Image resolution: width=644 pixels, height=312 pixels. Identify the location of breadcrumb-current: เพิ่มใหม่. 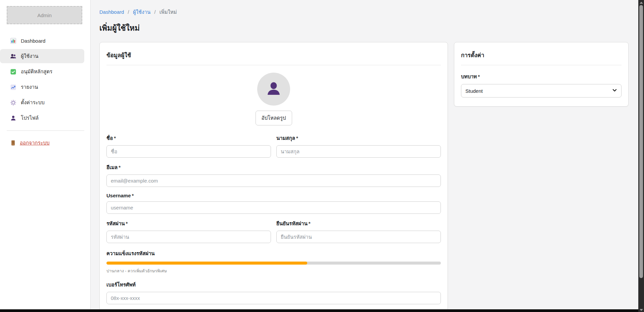
(168, 12).